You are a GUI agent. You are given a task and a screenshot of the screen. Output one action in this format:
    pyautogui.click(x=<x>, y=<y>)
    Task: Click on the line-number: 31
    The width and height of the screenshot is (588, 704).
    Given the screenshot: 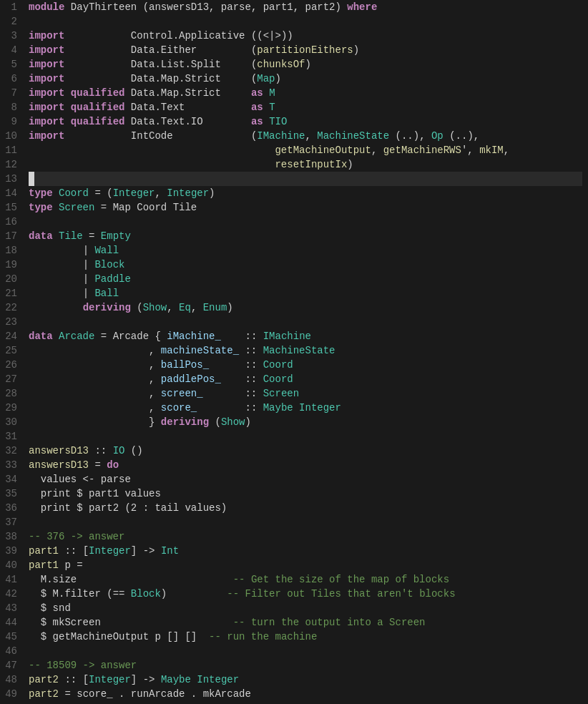 What is the action you would take?
    pyautogui.click(x=10, y=436)
    